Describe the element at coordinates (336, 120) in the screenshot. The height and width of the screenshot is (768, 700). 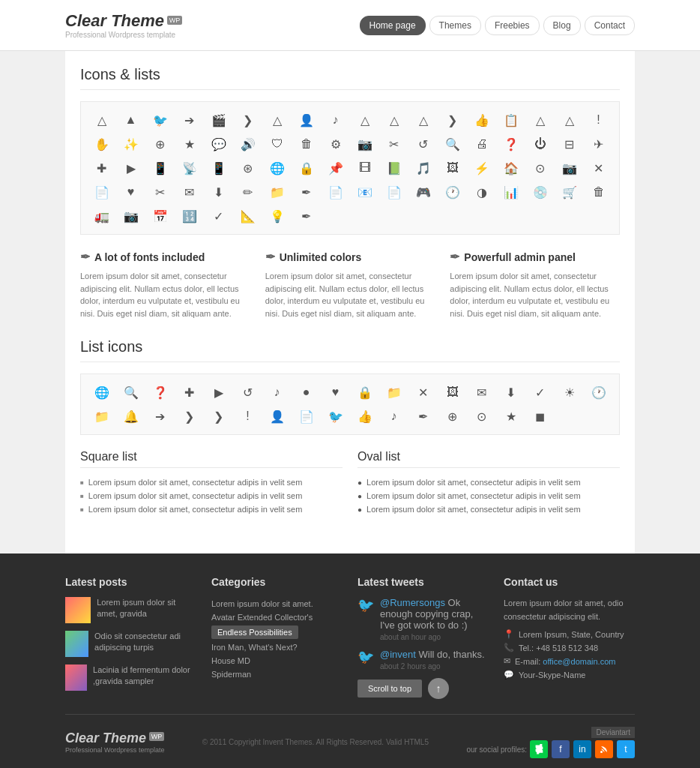
I see `icon-cell: ♪` at that location.